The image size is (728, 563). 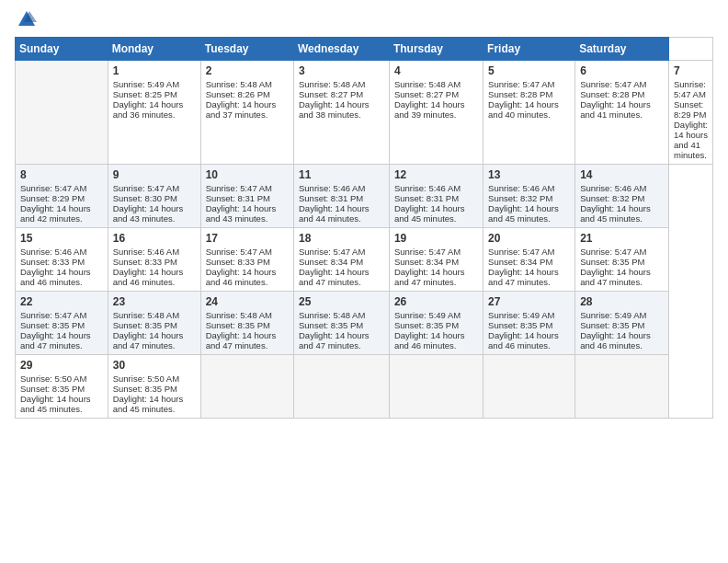 What do you see at coordinates (154, 365) in the screenshot?
I see `day-number: 30` at bounding box center [154, 365].